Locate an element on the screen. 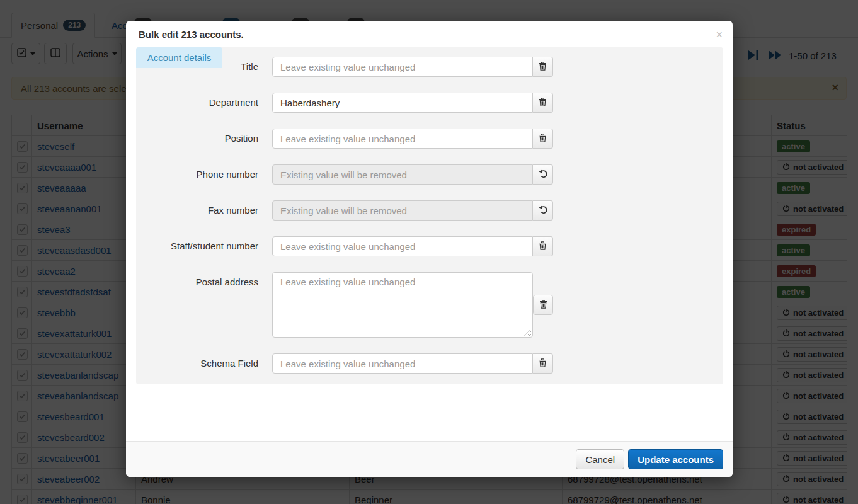  field-label: Department is located at coordinates (197, 103).